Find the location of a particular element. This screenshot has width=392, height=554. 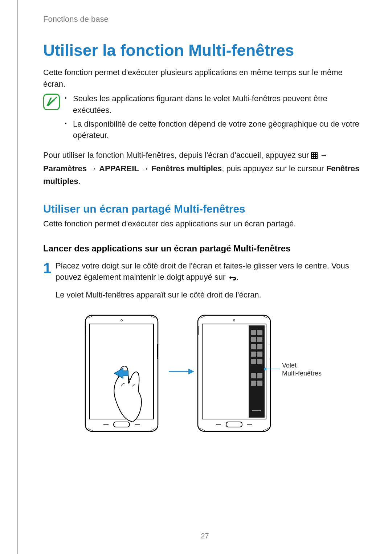

section-subtitle: Utiliser un écran partagé Multi-fenêtres is located at coordinates (205, 209).